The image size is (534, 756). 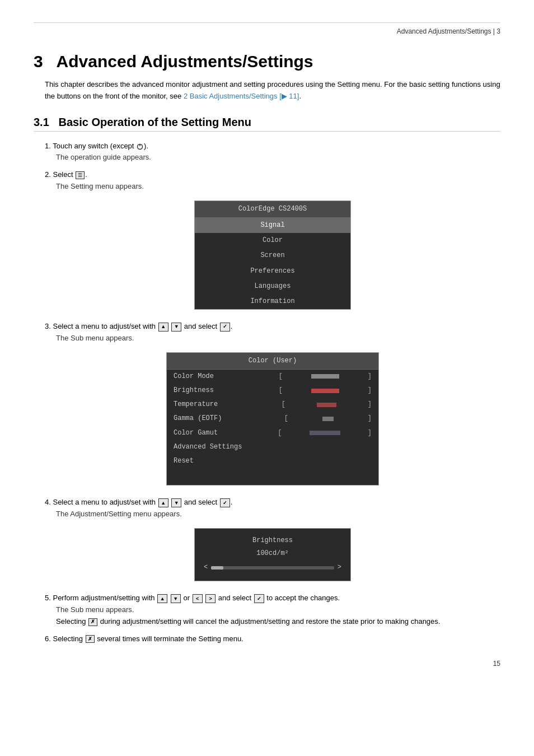 I want to click on step-4-text: Select a menu to adjust/set with ▲ ▼ and…, so click(x=142, y=502).